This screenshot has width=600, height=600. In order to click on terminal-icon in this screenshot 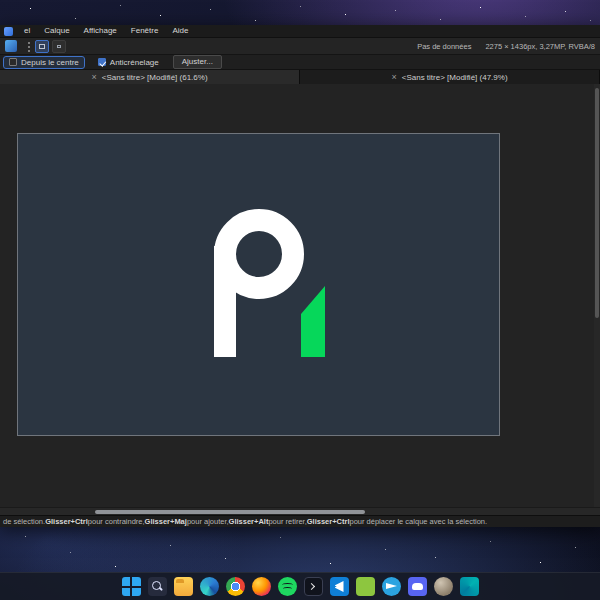, I will do `click(314, 586)`.